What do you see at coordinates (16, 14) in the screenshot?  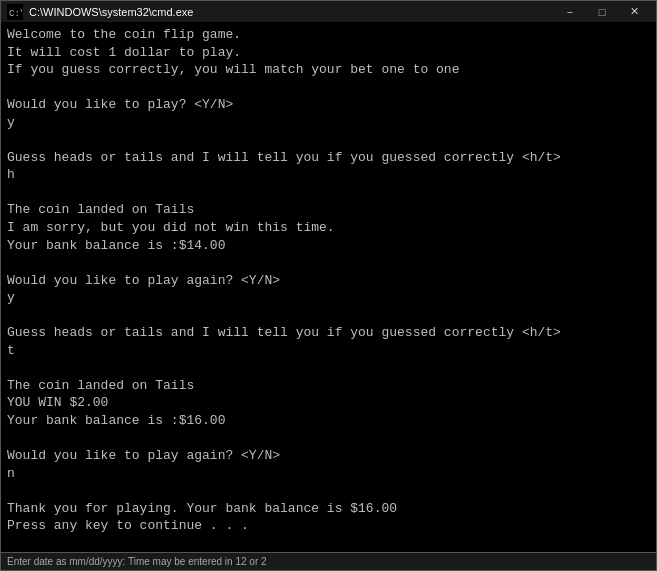 I see `svg-text: C:\` at bounding box center [16, 14].